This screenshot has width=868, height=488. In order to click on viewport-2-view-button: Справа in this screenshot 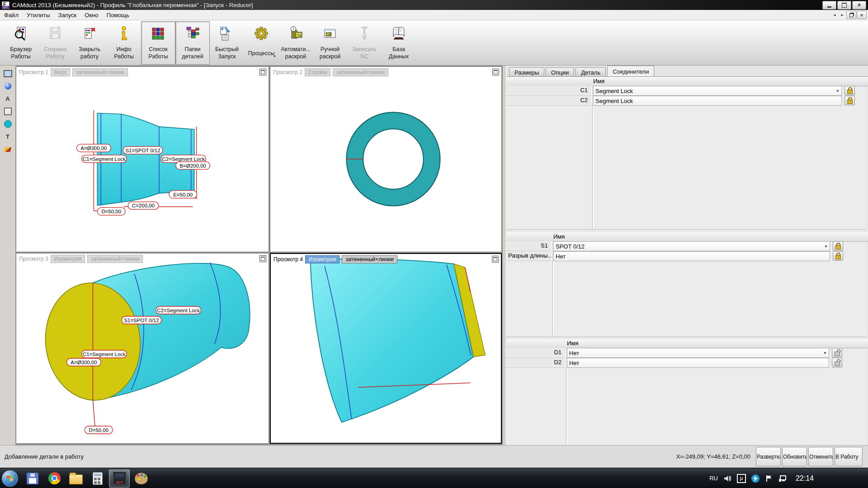, I will do `click(317, 72)`.